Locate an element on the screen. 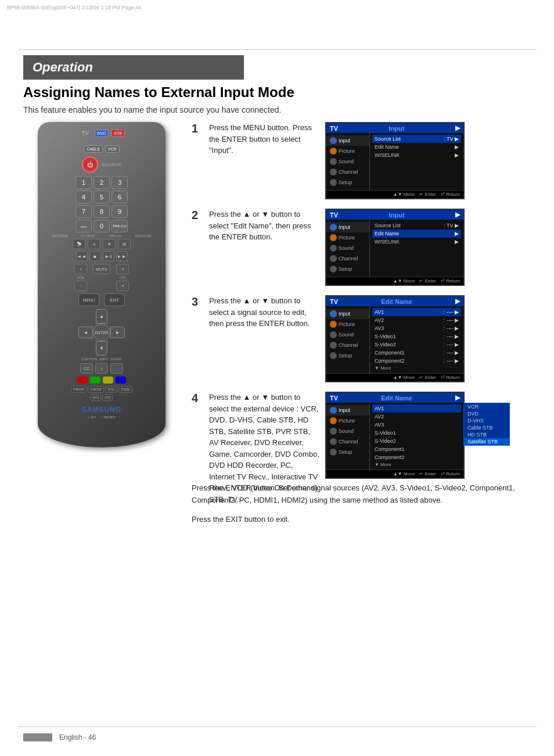  num-4-button: 4 is located at coordinates (84, 197).